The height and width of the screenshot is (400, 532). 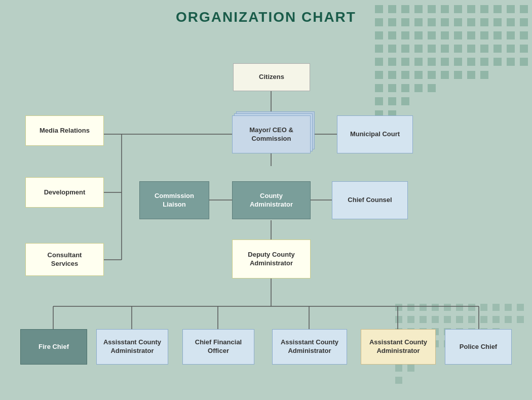 What do you see at coordinates (398, 347) in the screenshot?
I see `asst-county-admin3-node: Assisstant CountyAdministrator` at bounding box center [398, 347].